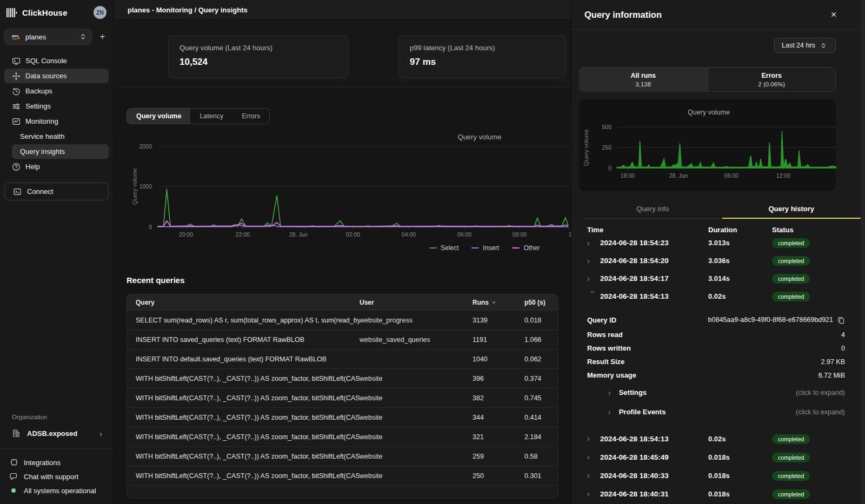 The image size is (865, 504). Describe the element at coordinates (718, 230) in the screenshot. I see `history-header: TimeDurationStatus` at that location.